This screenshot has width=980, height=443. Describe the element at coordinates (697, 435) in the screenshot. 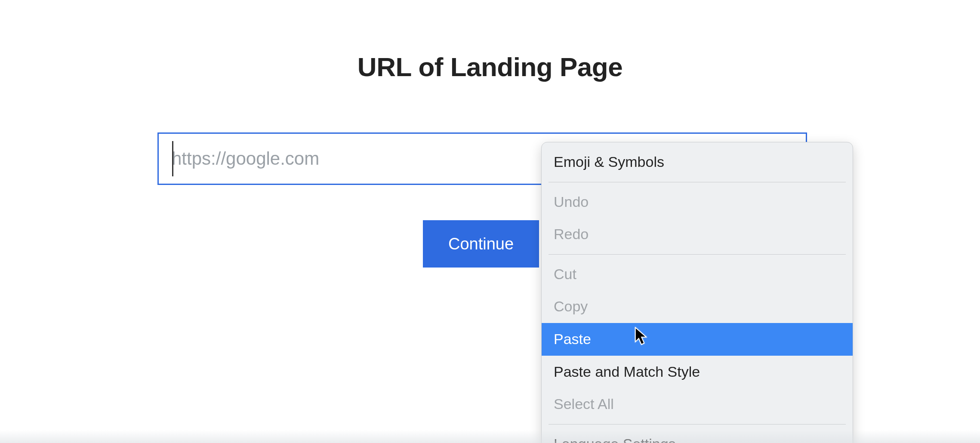

I see `context-menu-item-language-settings: Language Settings` at that location.